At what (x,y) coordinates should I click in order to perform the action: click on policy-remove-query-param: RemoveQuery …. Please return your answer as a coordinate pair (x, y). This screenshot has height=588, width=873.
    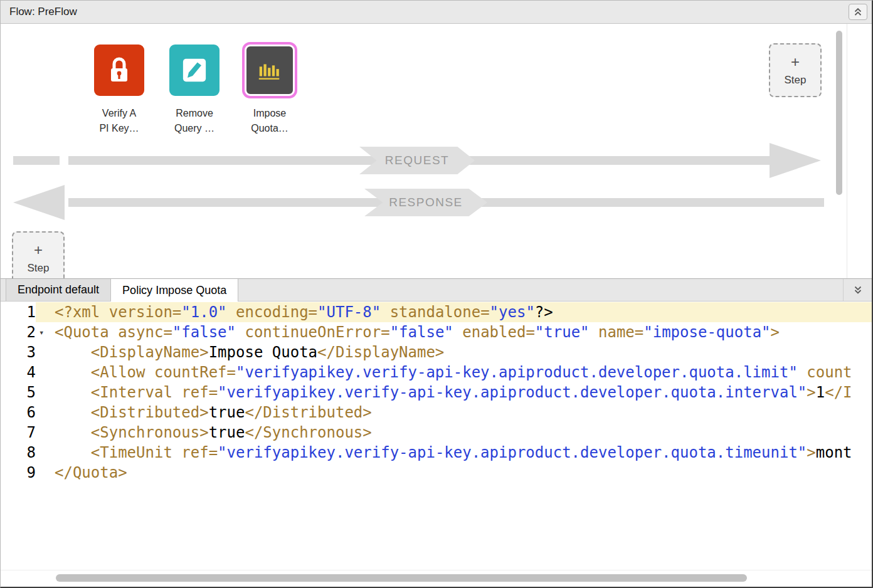
    Looking at the image, I should click on (194, 90).